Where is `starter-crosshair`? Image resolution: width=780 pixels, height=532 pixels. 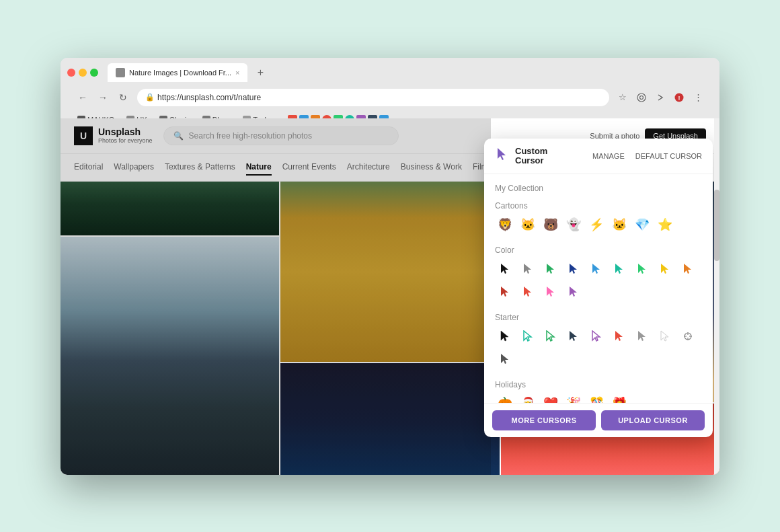
starter-crosshair is located at coordinates (688, 336).